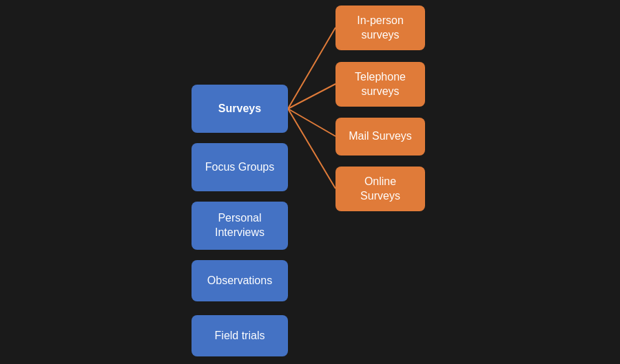 This screenshot has height=364, width=620. I want to click on surveys-box: Surveys, so click(240, 109).